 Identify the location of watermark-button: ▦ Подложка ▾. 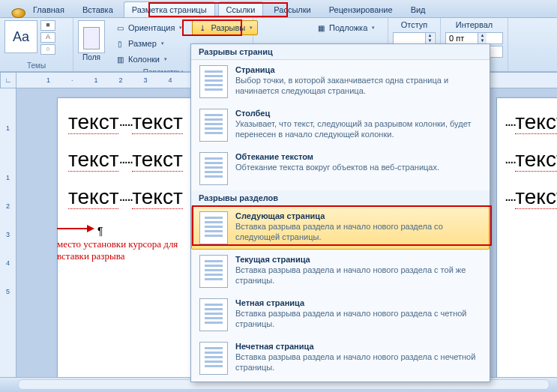
(346, 28).